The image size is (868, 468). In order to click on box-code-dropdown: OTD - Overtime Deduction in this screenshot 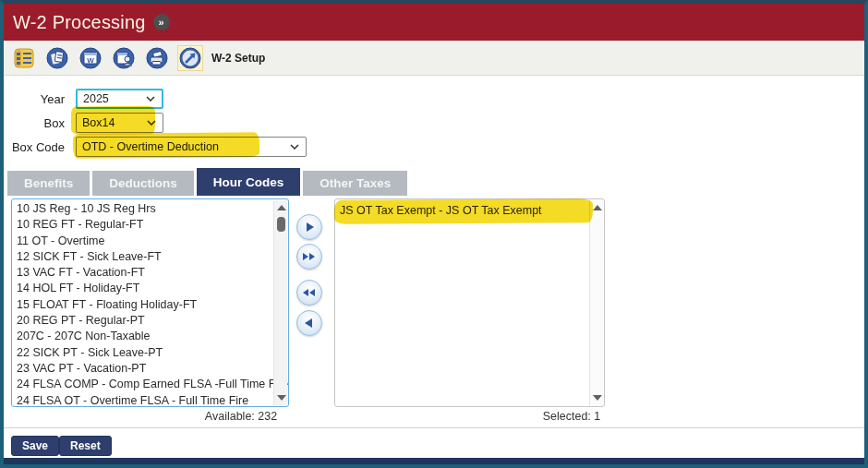, I will do `click(191, 147)`.